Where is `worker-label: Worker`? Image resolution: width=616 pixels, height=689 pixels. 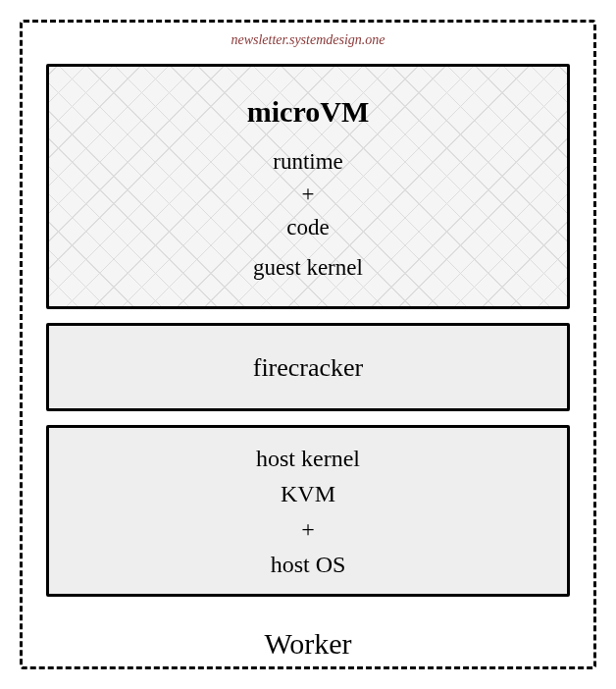 worker-label: Worker is located at coordinates (308, 644).